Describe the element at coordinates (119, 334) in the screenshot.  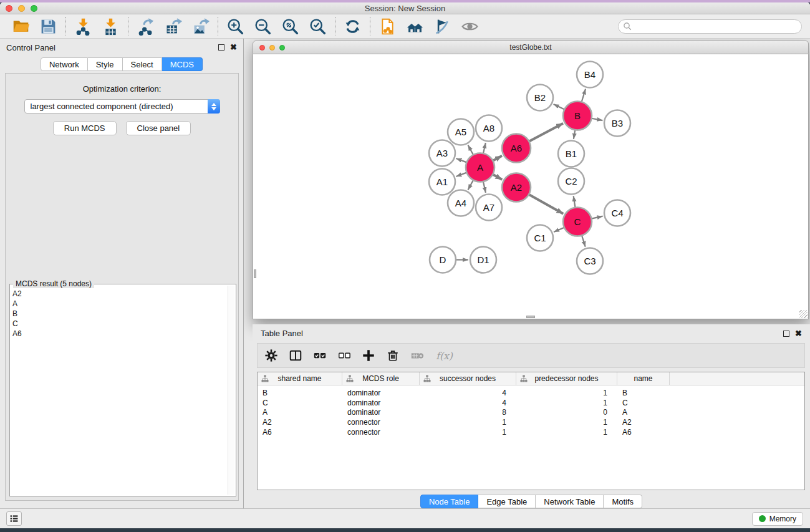
I see `mcds-result-item: A6` at that location.